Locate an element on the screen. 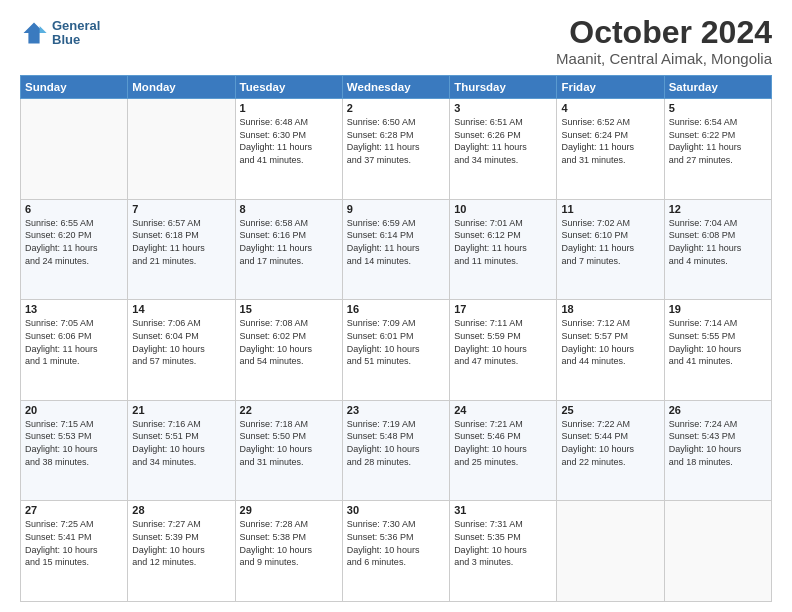 The image size is (792, 612). day-number: 23 is located at coordinates (396, 410).